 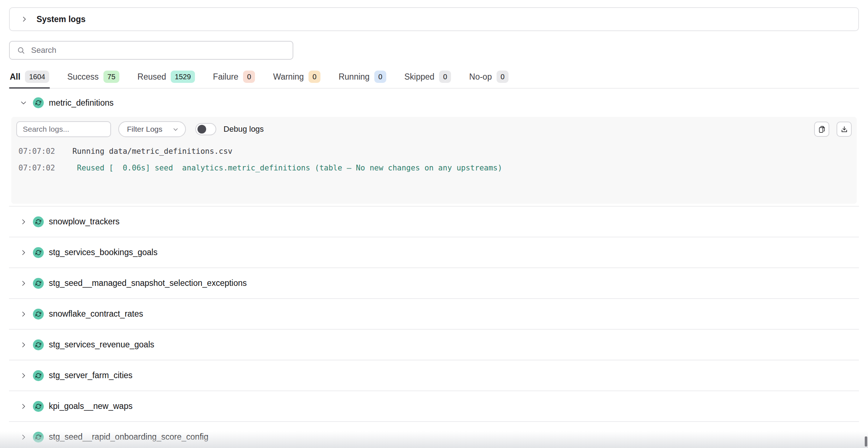 I want to click on tab-reused: Reused 1529, so click(x=166, y=79).